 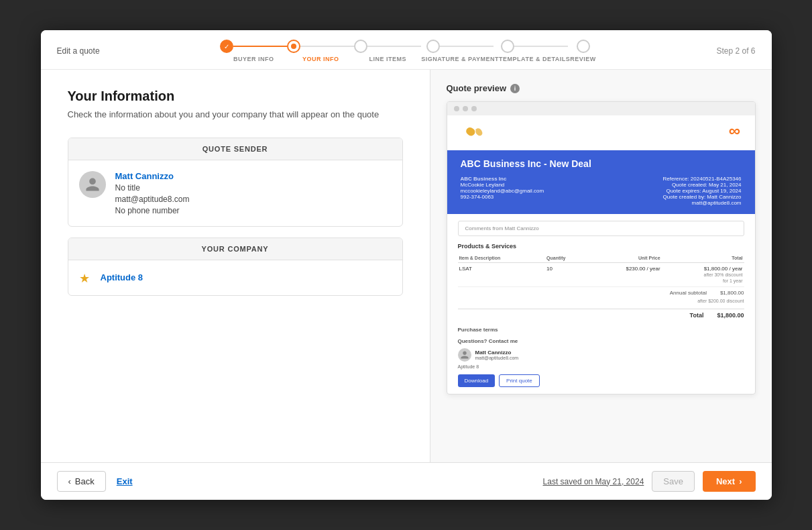 I want to click on next-label: Next, so click(x=726, y=482).